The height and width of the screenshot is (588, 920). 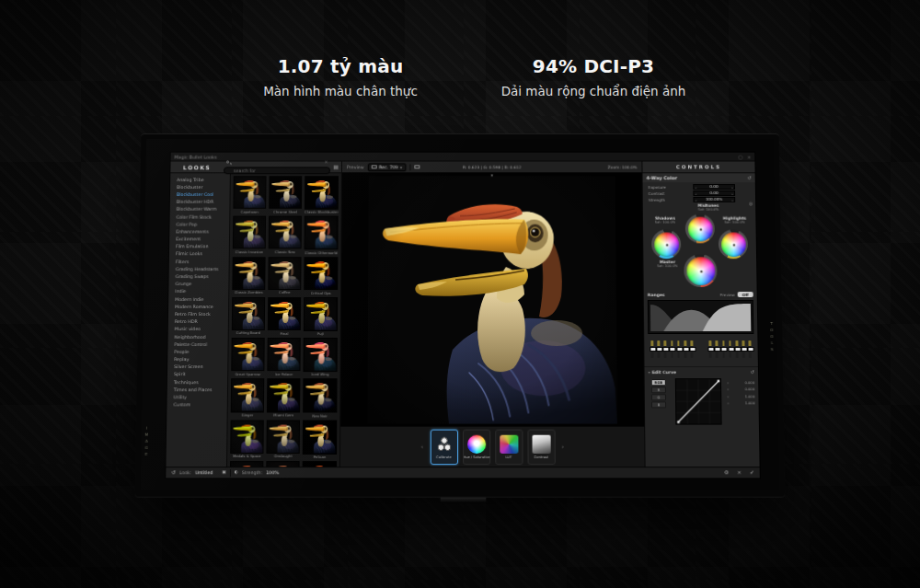 I want to click on looks-category-item: Retro Film Stock, so click(x=199, y=314).